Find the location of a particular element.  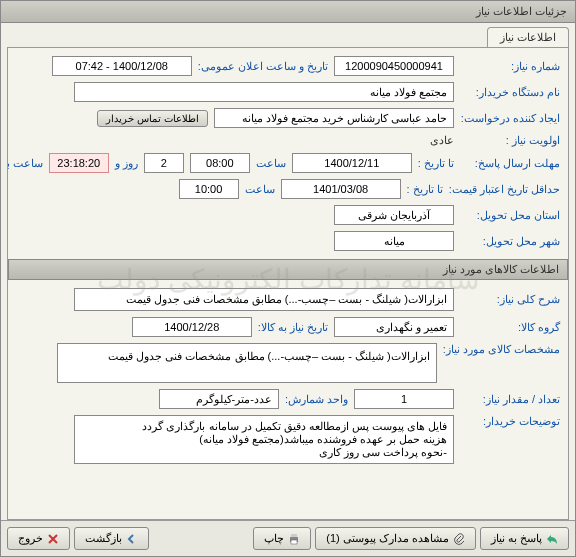

tab-bar: اطلاعات نیاز is located at coordinates (288, 35).